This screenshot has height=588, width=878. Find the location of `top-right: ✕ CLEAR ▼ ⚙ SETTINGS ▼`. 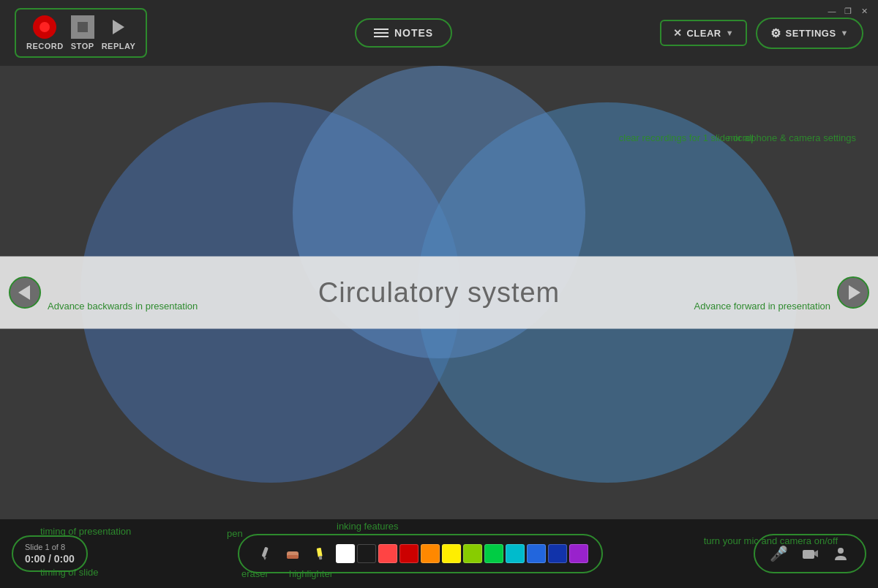

top-right: ✕ CLEAR ▼ ⚙ SETTINGS ▼ is located at coordinates (762, 34).